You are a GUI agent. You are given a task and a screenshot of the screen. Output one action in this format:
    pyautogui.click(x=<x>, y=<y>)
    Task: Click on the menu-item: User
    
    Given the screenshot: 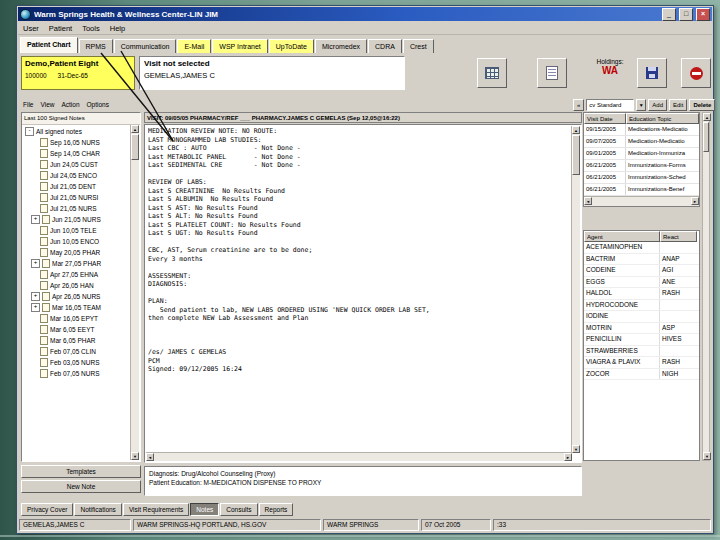 What is the action you would take?
    pyautogui.click(x=31, y=28)
    